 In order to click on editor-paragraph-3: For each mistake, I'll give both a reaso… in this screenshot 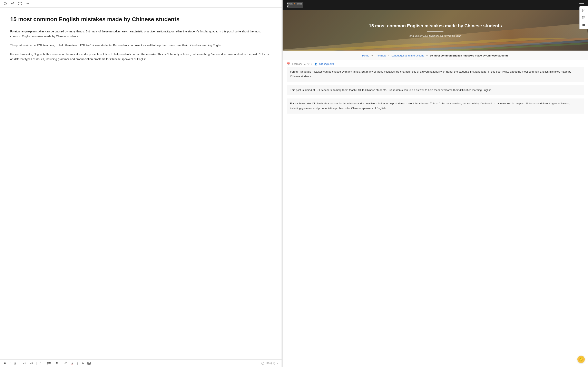, I will do `click(141, 57)`.